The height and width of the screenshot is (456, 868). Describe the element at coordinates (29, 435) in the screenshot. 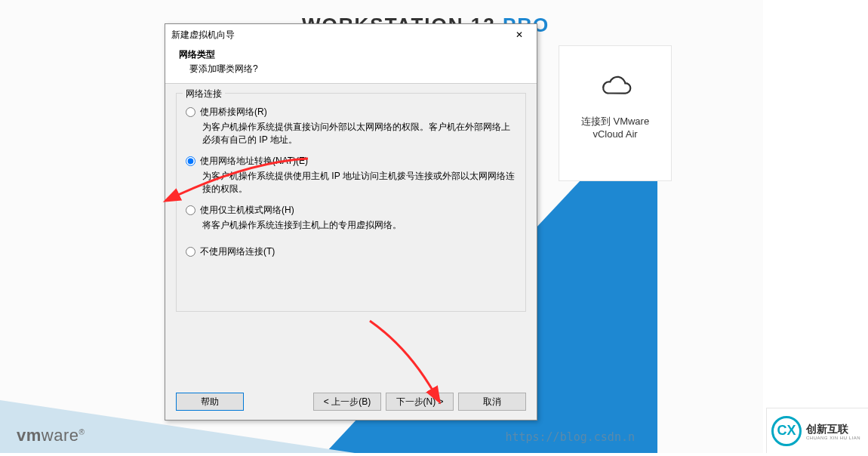

I see `vmware-logo-bold: vm` at that location.